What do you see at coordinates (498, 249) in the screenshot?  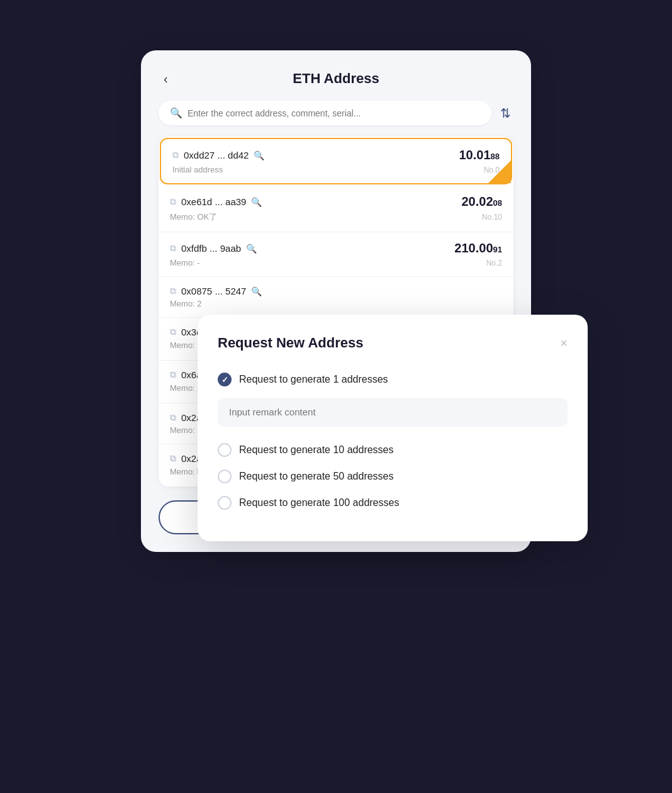 I see `addr-amount-small: 91` at bounding box center [498, 249].